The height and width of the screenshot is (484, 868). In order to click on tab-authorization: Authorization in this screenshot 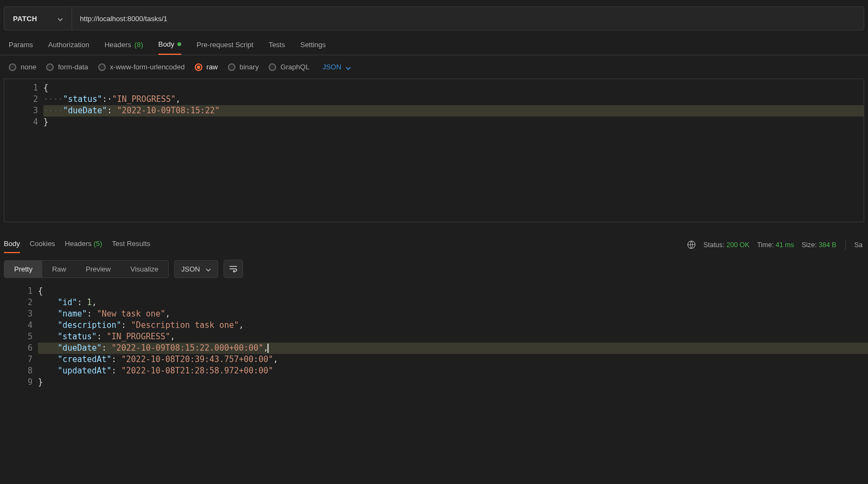, I will do `click(69, 48)`.